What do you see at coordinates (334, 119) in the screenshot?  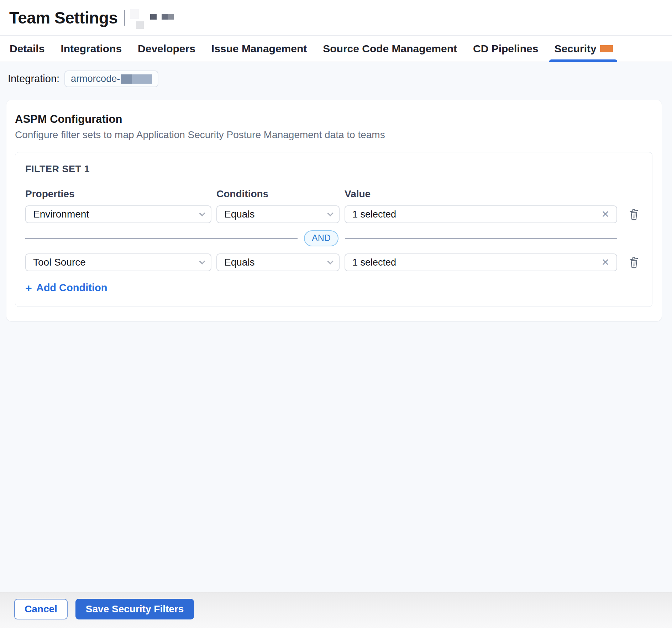 I see `aspm-title: ASPM Configuration` at bounding box center [334, 119].